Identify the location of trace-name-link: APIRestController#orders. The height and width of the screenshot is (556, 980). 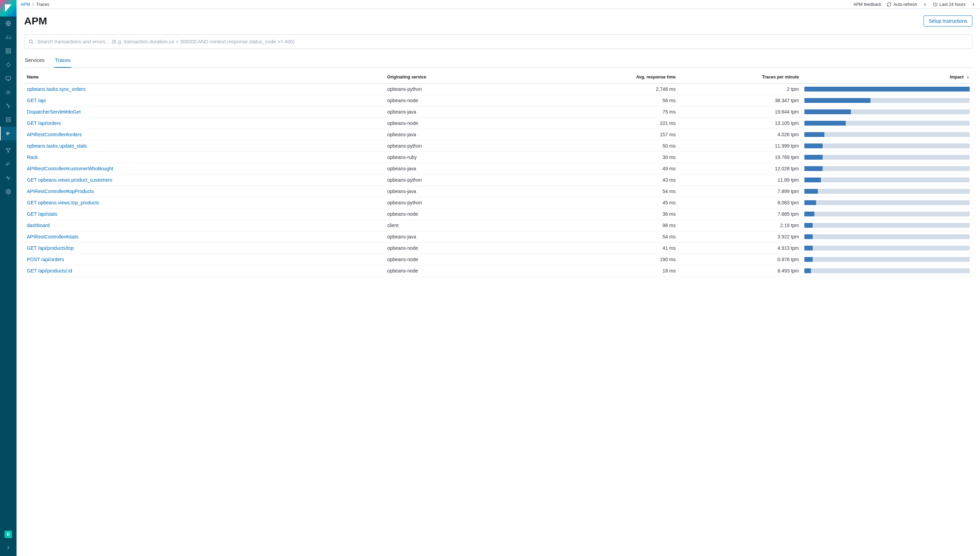
(54, 134).